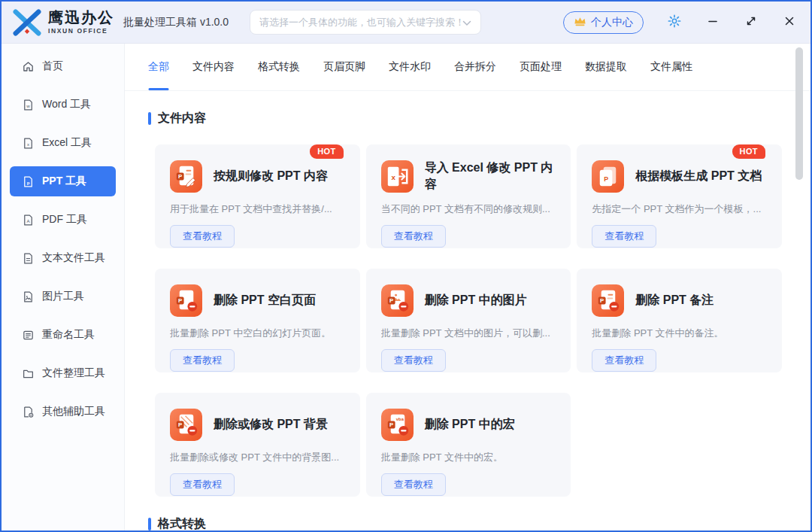 The height and width of the screenshot is (532, 812). What do you see at coordinates (182, 524) in the screenshot?
I see `section-title: 格式转换` at bounding box center [182, 524].